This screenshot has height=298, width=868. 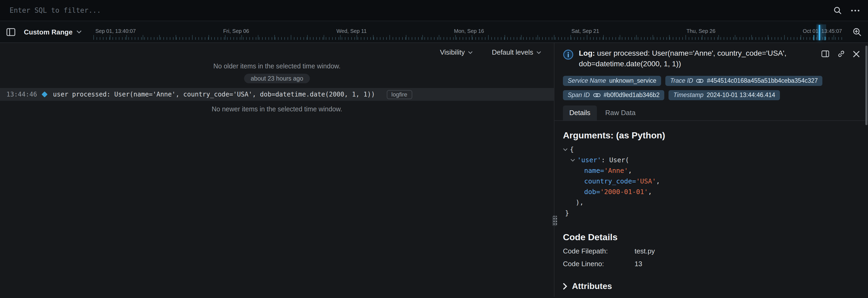 I want to click on no-newer-items-text: No newer items in the selected time wind…, so click(x=277, y=109).